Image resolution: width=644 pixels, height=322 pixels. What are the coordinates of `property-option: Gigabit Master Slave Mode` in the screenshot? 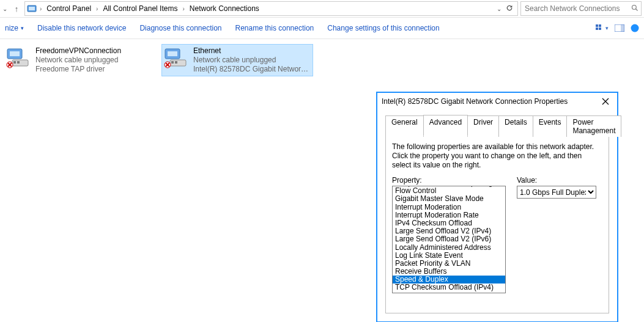 It's located at (449, 199).